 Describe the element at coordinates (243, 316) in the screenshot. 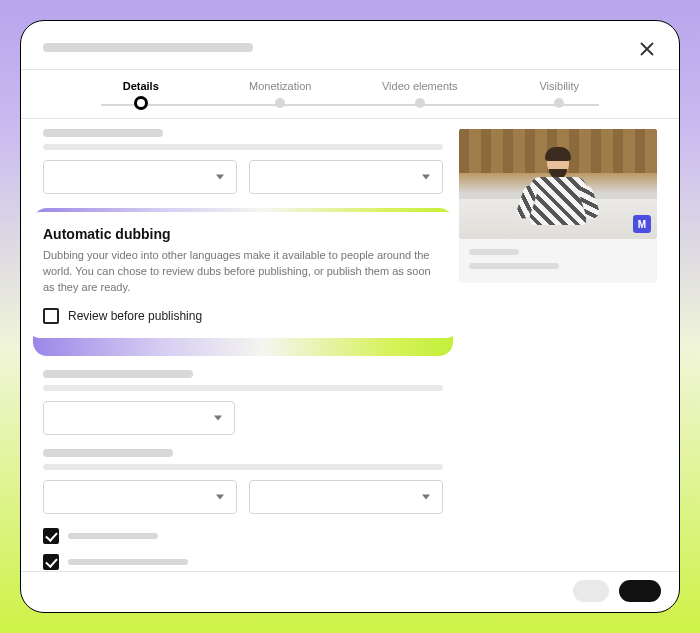

I see `review-before-publishing-checkbox: Review before publishing` at that location.